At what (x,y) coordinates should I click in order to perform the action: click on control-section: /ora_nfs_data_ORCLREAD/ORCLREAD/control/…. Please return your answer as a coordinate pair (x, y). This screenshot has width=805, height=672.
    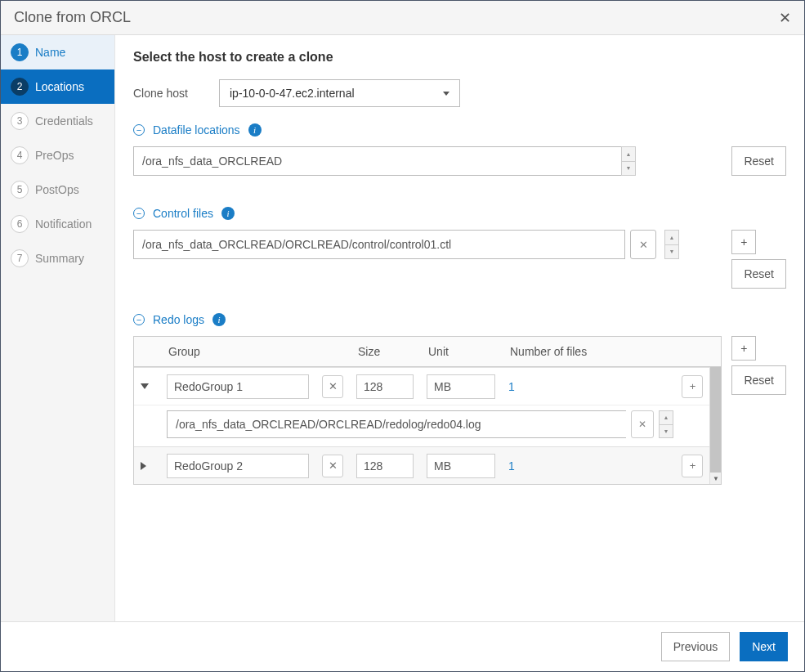
    Looking at the image, I should click on (459, 259).